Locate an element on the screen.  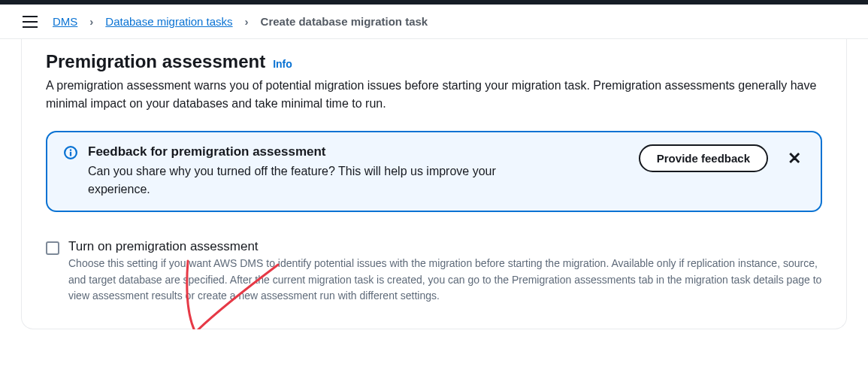
checkbox-label: Turn on premigration assessment is located at coordinates (445, 247).